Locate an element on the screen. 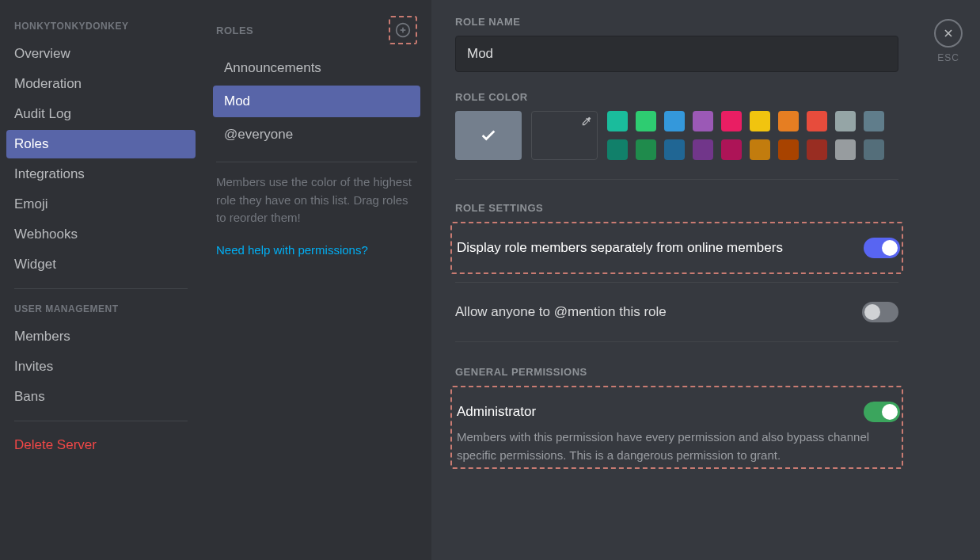 The image size is (980, 560). display-separately-toggle is located at coordinates (882, 248).